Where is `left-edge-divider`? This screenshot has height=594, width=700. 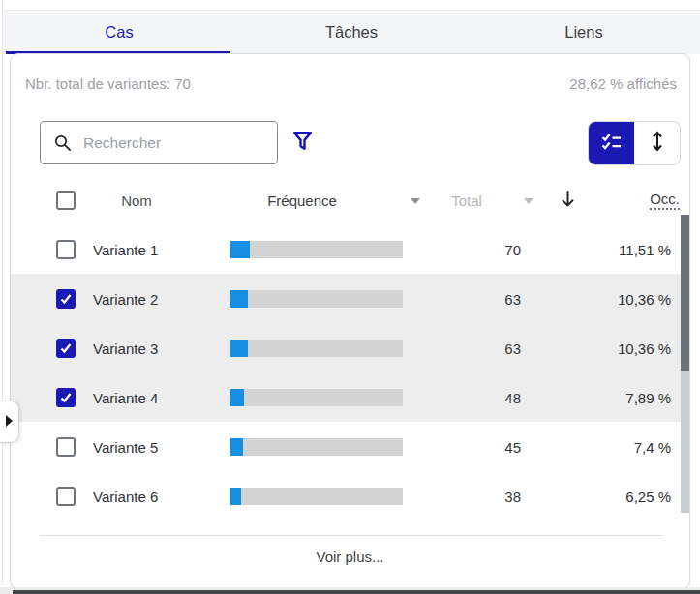
left-edge-divider is located at coordinates (2, 292).